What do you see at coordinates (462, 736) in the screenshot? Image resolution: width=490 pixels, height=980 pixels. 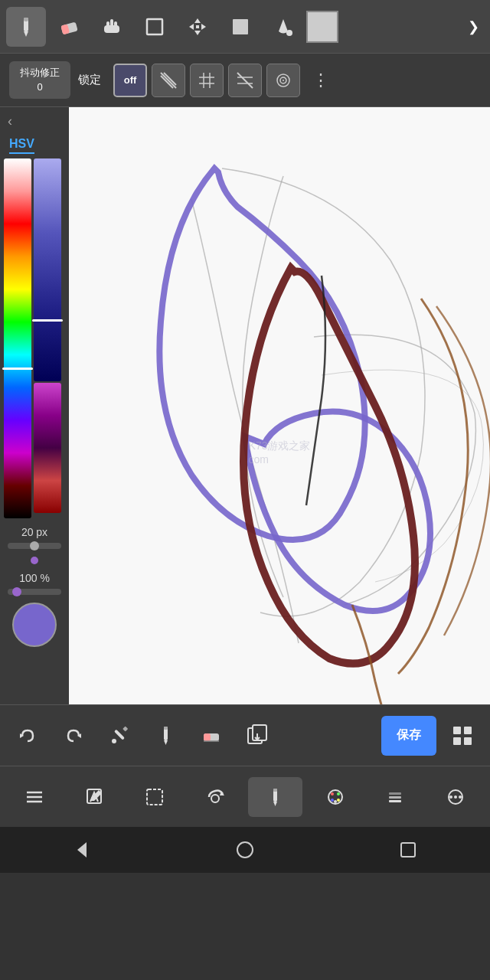 I see `grid-button` at bounding box center [462, 736].